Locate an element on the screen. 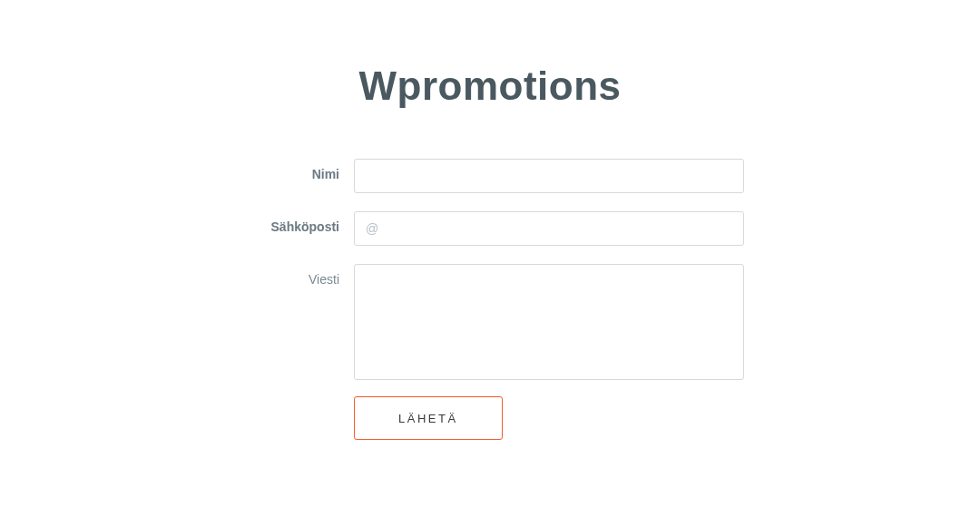 The image size is (980, 526). name-input is located at coordinates (549, 176).